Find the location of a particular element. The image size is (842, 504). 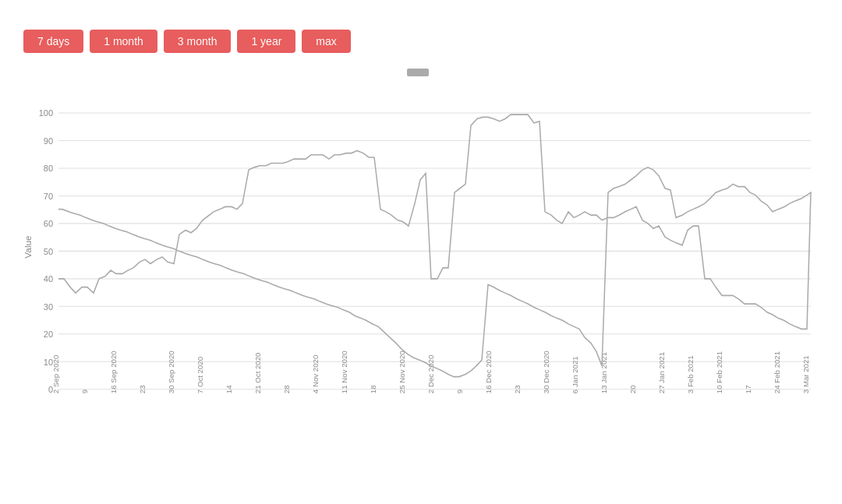

svg-text: 11 Nov 2020 is located at coordinates (345, 372).